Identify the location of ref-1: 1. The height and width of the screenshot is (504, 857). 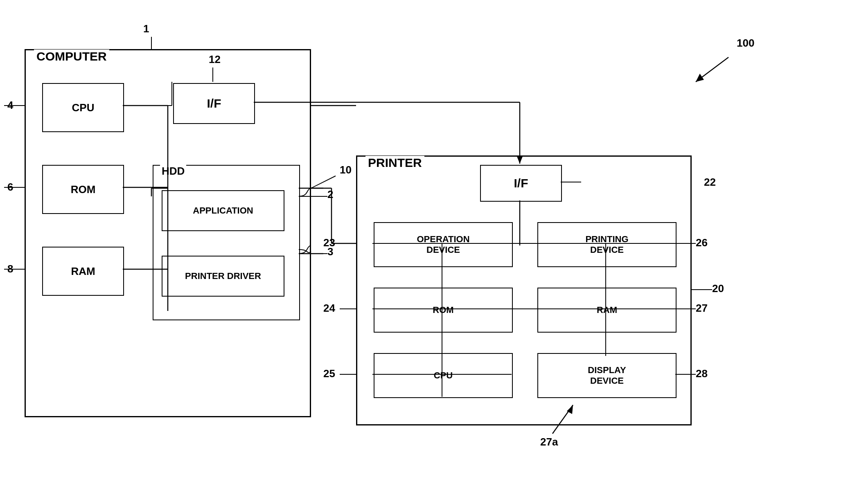
(146, 29).